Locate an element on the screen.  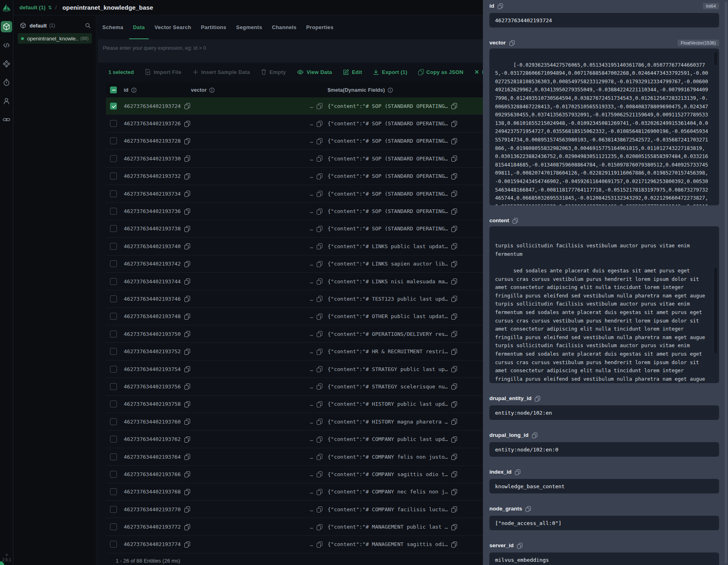
insert-sample-data-button: Insert Sample Data is located at coordinates (222, 72).